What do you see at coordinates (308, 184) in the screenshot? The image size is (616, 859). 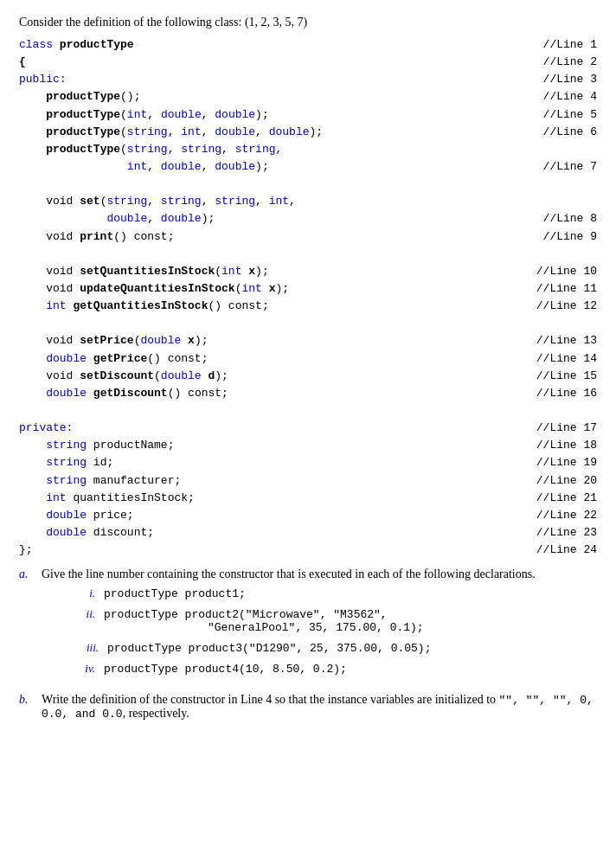 I see `code-line-blank1` at bounding box center [308, 184].